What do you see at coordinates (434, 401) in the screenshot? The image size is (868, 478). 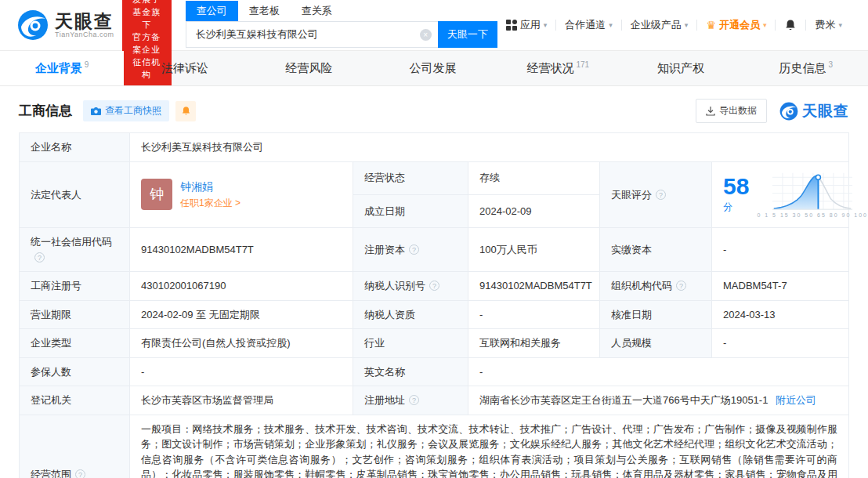 I see `table-row-reg-authority: 登记机关 长沙市芙蓉区市场监督管理局 注册地址? 湖南省长沙市芙蓉区定王台街道五…` at bounding box center [434, 401].